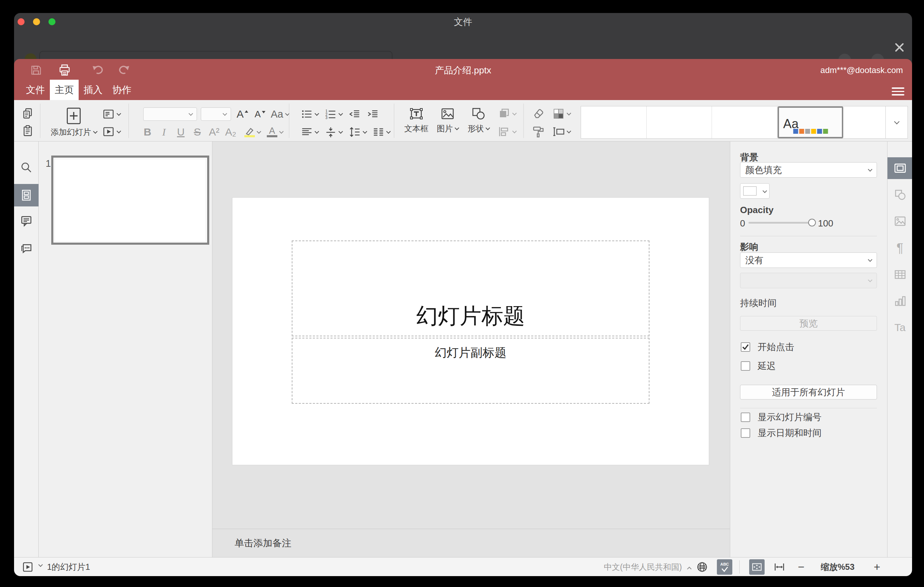 The image size is (924, 587). I want to click on fill-type-select: 颜色填充, so click(808, 170).